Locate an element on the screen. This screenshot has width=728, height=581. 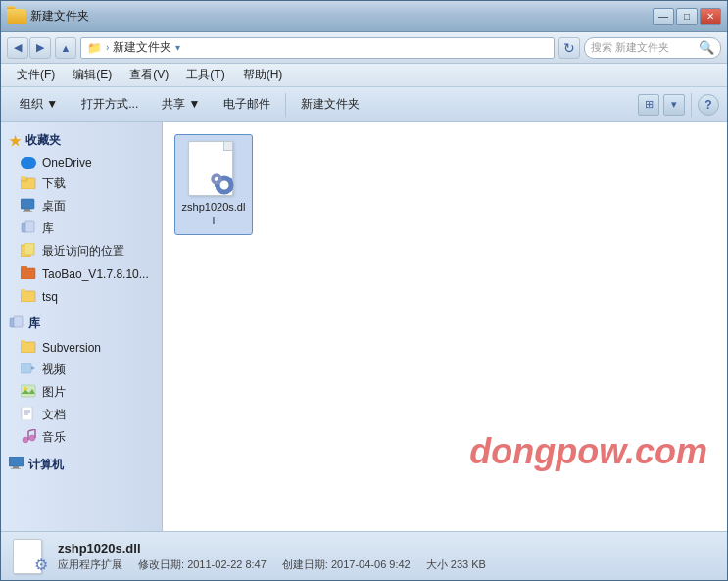
up-button: ▲ is located at coordinates (66, 48).